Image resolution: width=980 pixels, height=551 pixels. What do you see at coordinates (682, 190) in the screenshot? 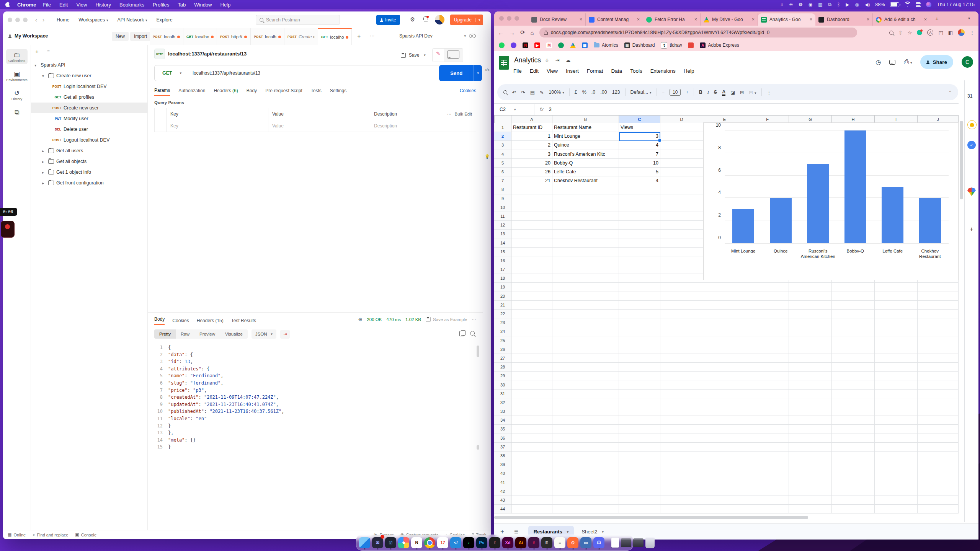
I see `cell-D8` at bounding box center [682, 190].